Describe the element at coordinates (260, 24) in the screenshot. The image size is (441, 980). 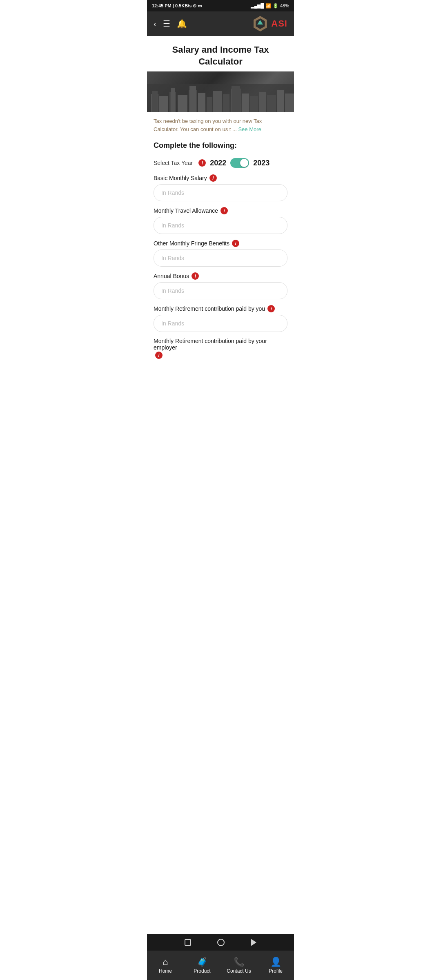
I see `logo-hex-inner` at that location.